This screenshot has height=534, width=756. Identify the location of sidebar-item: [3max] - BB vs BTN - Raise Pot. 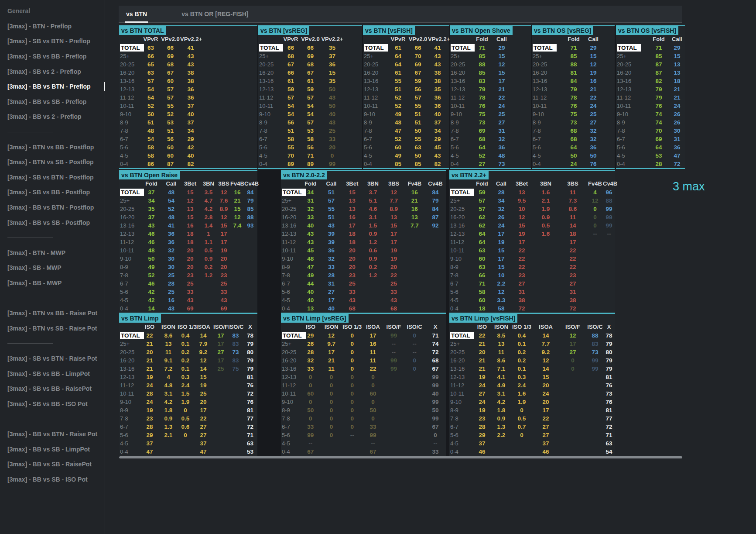
(52, 434).